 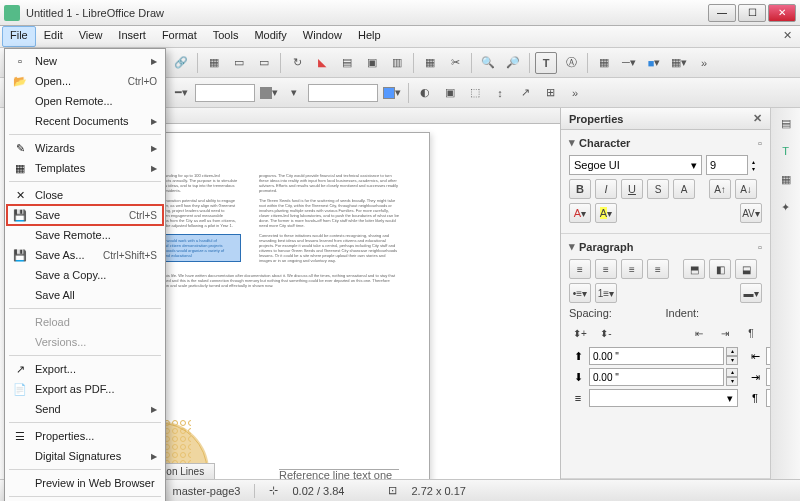 I want to click on valign-bot: ⬓, so click(x=746, y=269).